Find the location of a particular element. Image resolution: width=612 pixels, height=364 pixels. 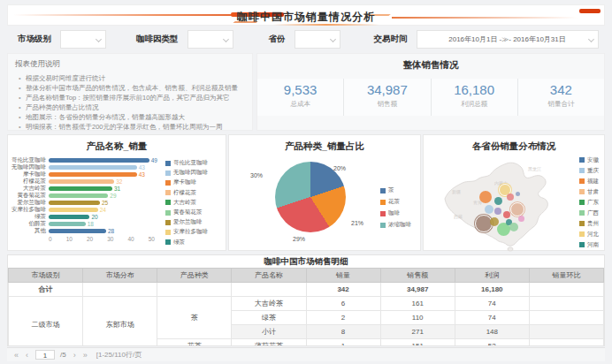

market-level-select is located at coordinates (83, 39).